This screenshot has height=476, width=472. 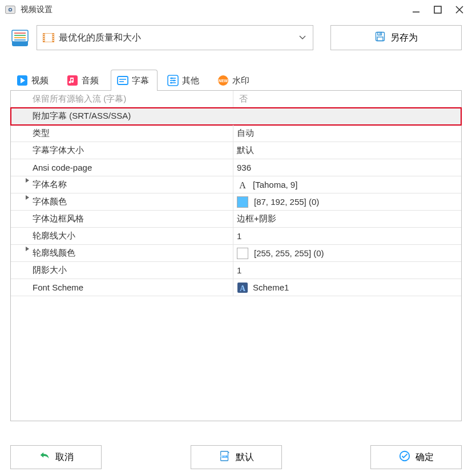 I want to click on table-row: Ansi code-page936, so click(x=236, y=168).